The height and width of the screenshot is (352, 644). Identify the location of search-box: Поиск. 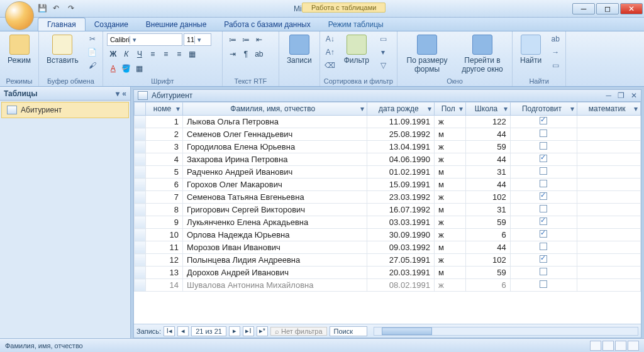
(348, 331).